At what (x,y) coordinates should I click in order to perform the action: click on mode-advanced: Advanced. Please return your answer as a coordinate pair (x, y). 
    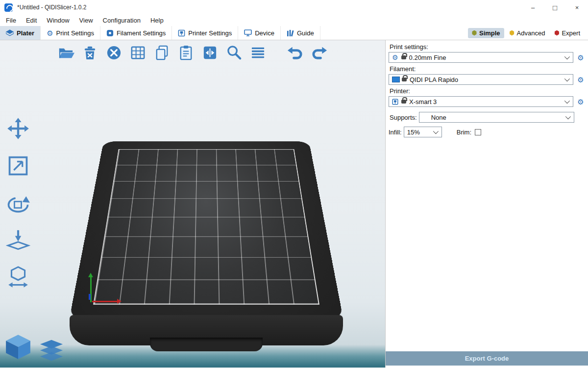
    Looking at the image, I should click on (527, 33).